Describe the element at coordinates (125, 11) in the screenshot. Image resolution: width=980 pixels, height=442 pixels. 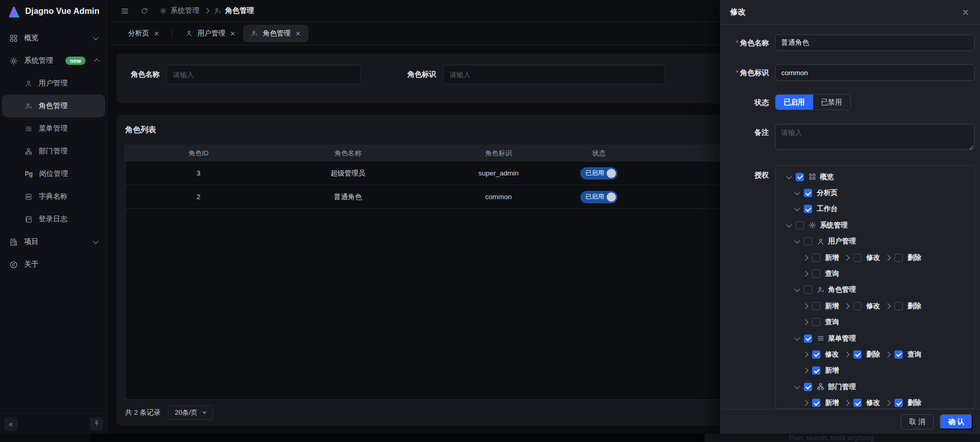
I see `hamburger-icon` at that location.